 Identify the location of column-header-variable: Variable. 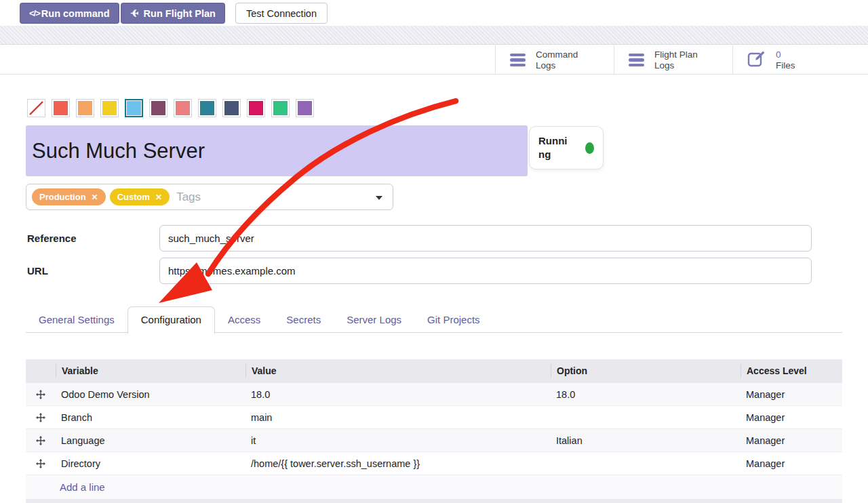
(151, 371).